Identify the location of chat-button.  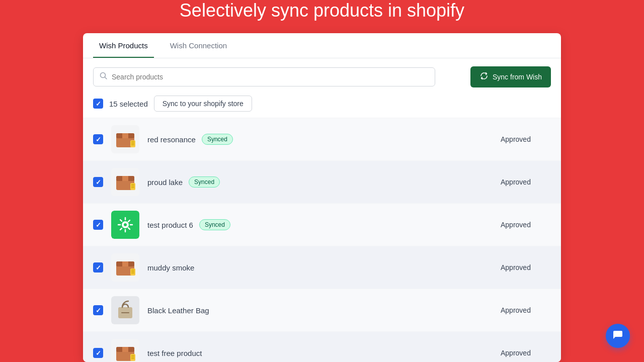
(618, 336).